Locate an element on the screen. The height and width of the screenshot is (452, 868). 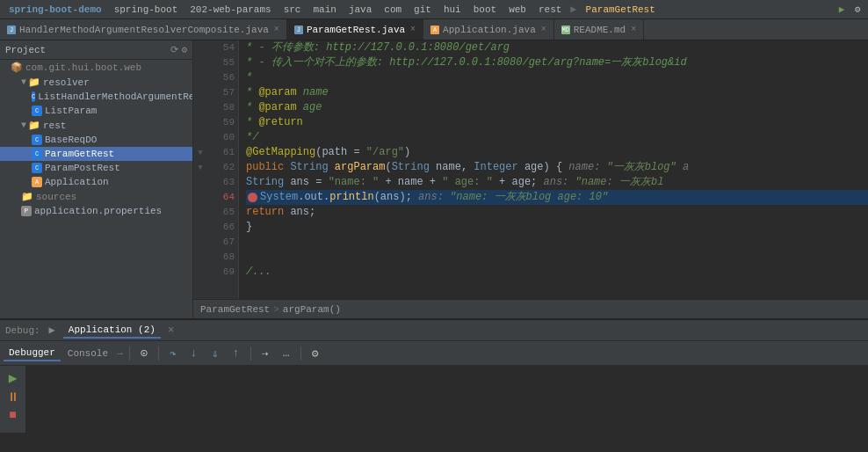
folder-icon-rest: 📁 is located at coordinates (34, 125).